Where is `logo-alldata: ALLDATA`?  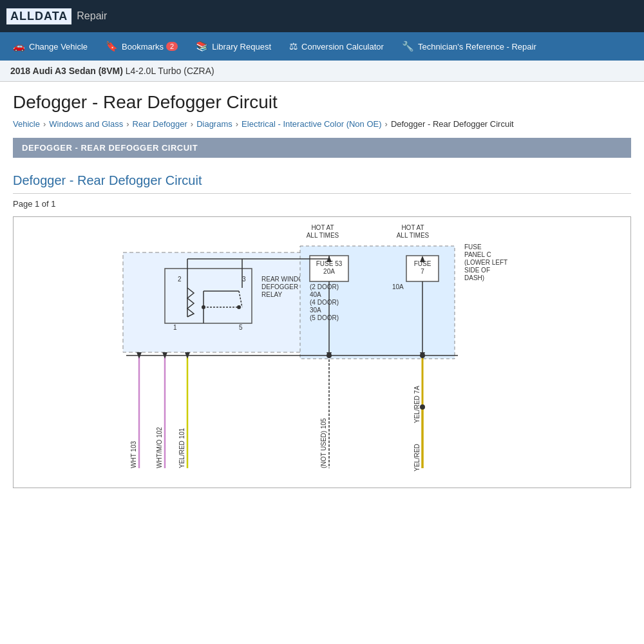 logo-alldata: ALLDATA is located at coordinates (39, 17).